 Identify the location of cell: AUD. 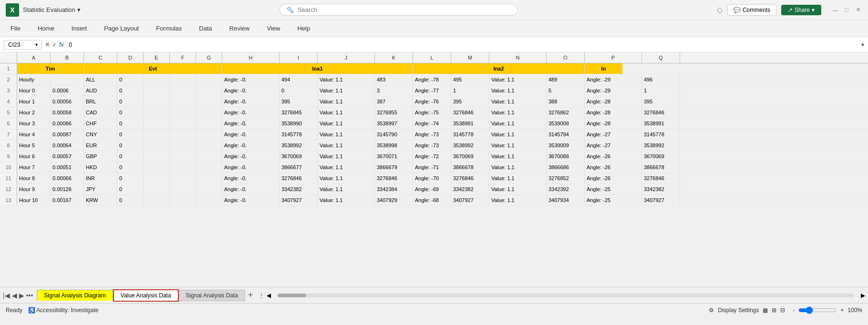
(101, 91).